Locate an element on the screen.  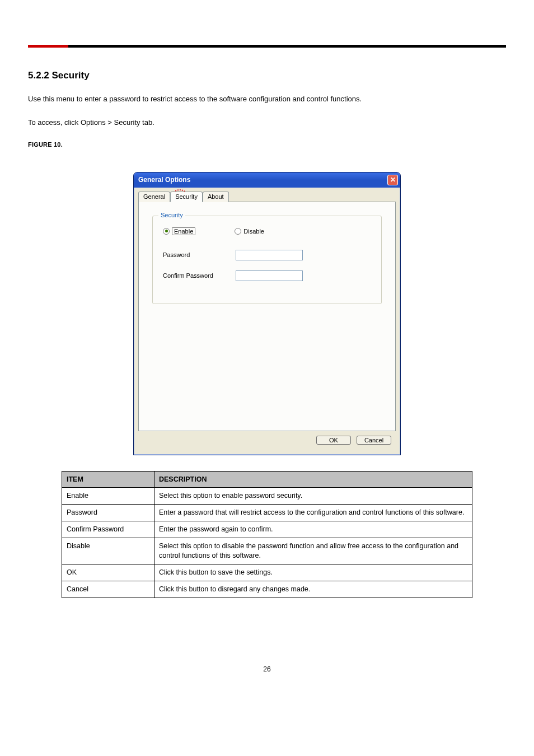
section-heading: 5.2.2 Security is located at coordinates (267, 76).